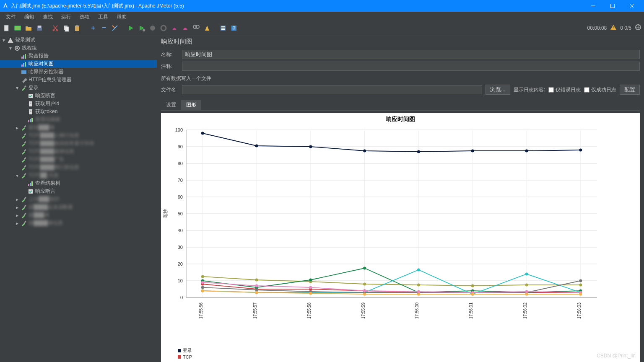 The image size is (644, 362). Describe the element at coordinates (78, 48) in the screenshot. I see `tree-item: ▾线程组` at that location.